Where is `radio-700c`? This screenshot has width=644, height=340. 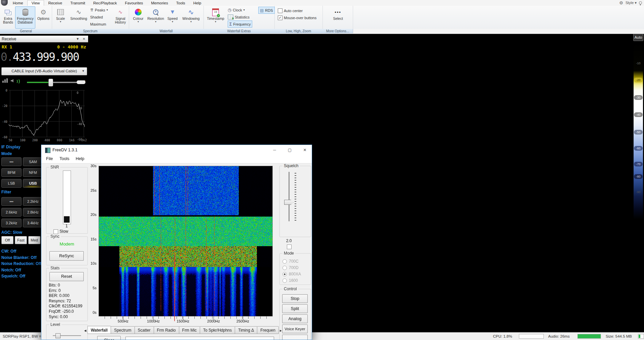
radio-700c is located at coordinates (285, 262).